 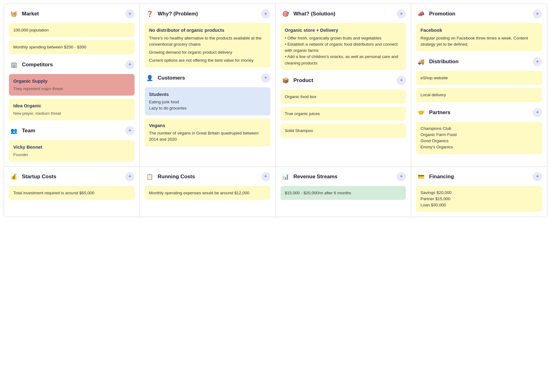 I want to click on product-header: 📦 Product +, so click(x=343, y=80).